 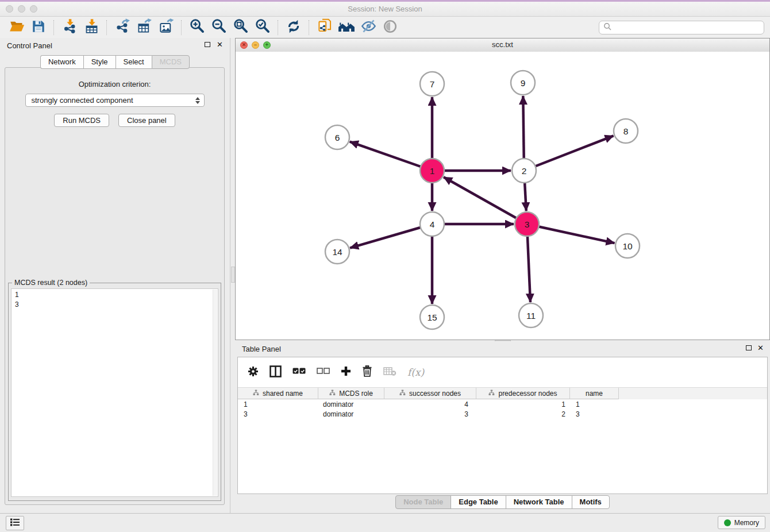 I want to click on settings-button, so click(x=253, y=372).